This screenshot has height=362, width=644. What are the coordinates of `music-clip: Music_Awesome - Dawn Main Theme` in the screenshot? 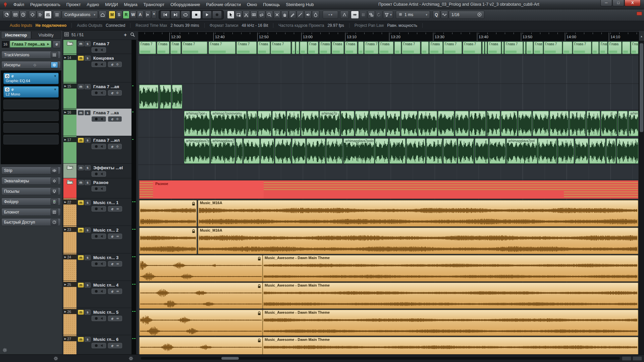 It's located at (450, 268).